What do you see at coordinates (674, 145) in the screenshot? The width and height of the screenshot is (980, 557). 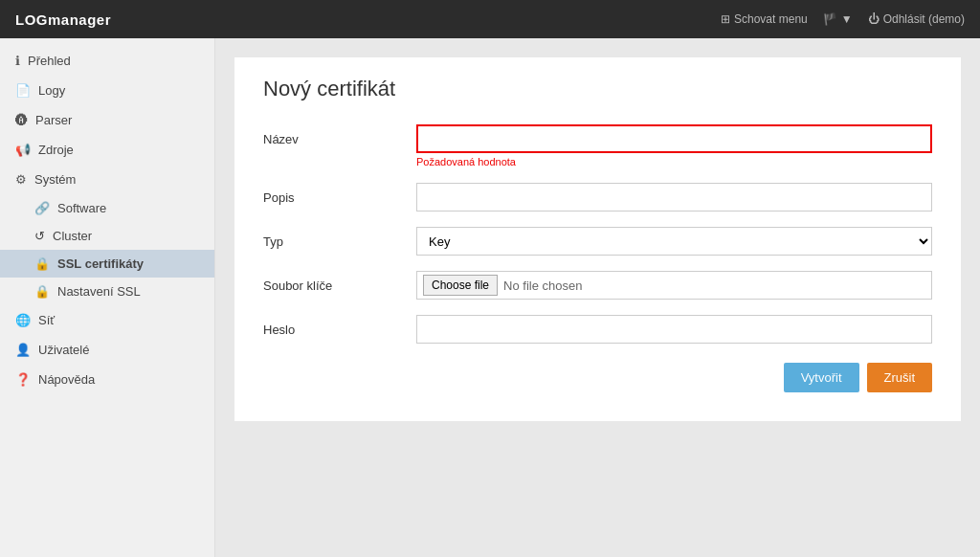 I see `nazev-control-wrap: Požadovaná hodnota` at bounding box center [674, 145].